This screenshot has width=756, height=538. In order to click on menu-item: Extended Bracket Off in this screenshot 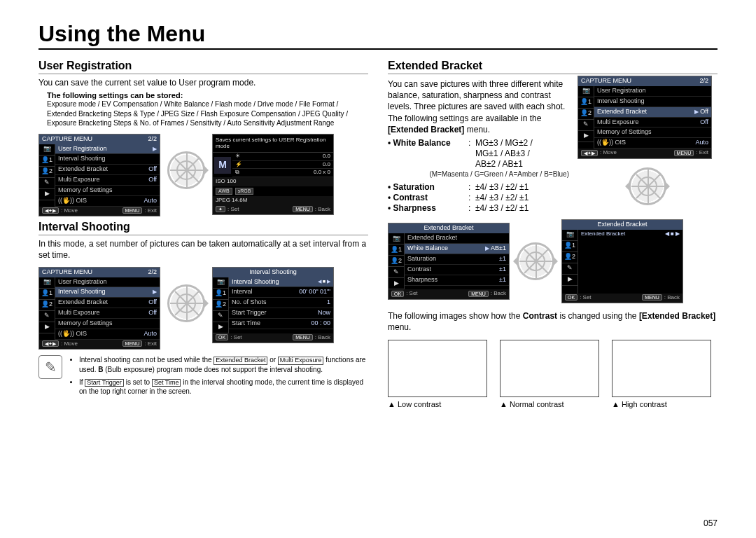, I will do `click(652, 112)`.